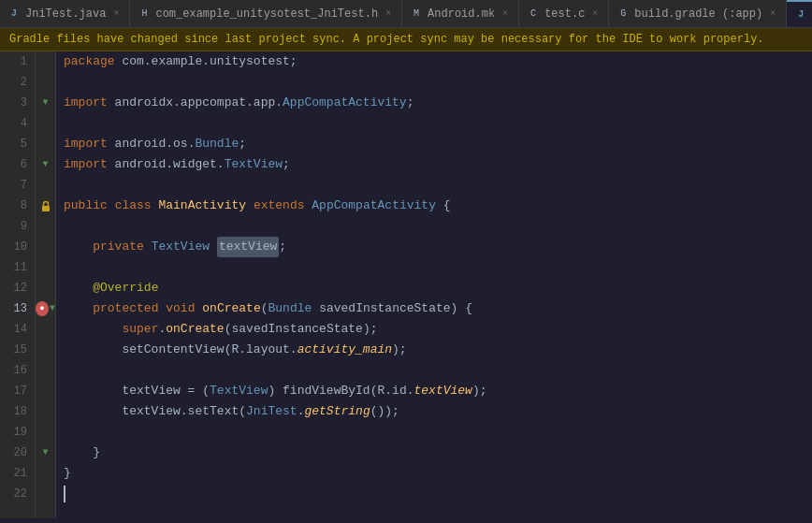  What do you see at coordinates (438, 103) in the screenshot?
I see `code-line-3: import androidx.appcompat.app.AppCompatA…` at bounding box center [438, 103].